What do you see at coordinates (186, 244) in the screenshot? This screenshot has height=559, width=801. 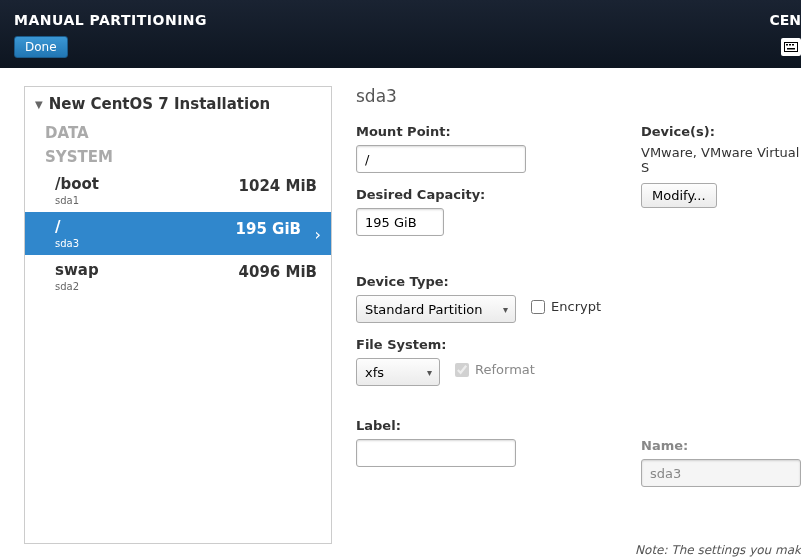 I see `partition-device: sda3` at bounding box center [186, 244].